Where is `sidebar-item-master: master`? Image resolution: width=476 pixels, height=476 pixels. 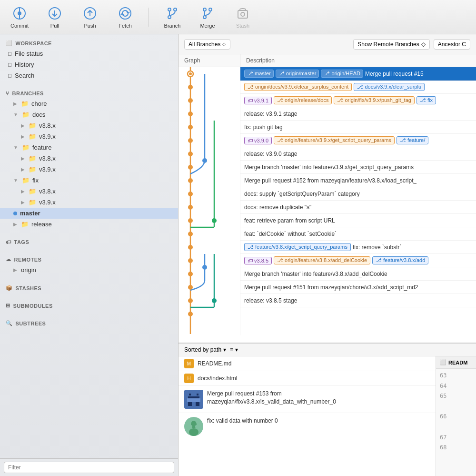
sidebar-item-master: master is located at coordinates (89, 213).